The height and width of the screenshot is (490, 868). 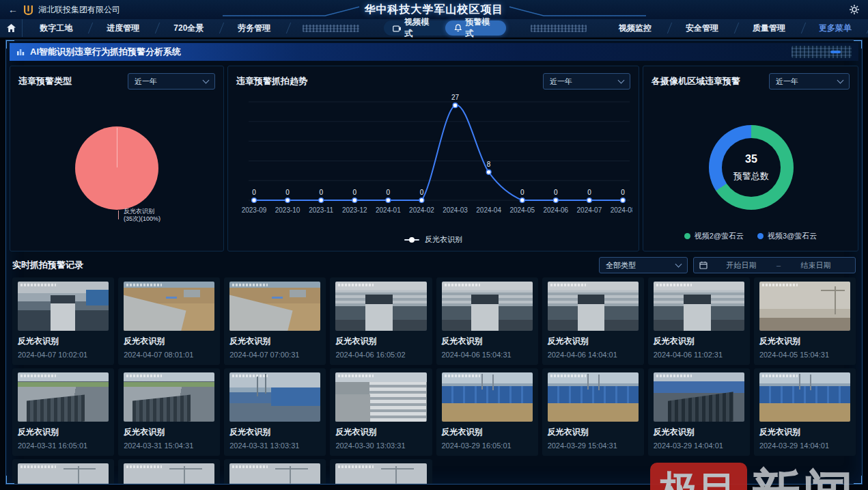 I want to click on capture-record-card: 反光衣识别2024-03-31 13:03:31, so click(x=275, y=412).